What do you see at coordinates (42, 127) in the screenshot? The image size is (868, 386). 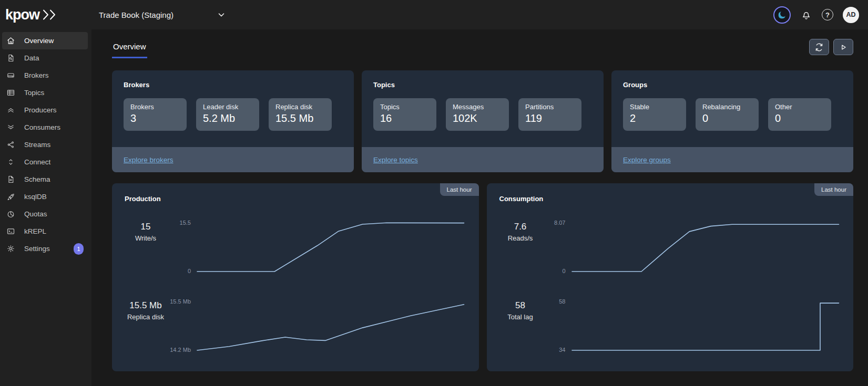 I see `sidebar-item-label: Consumers` at bounding box center [42, 127].